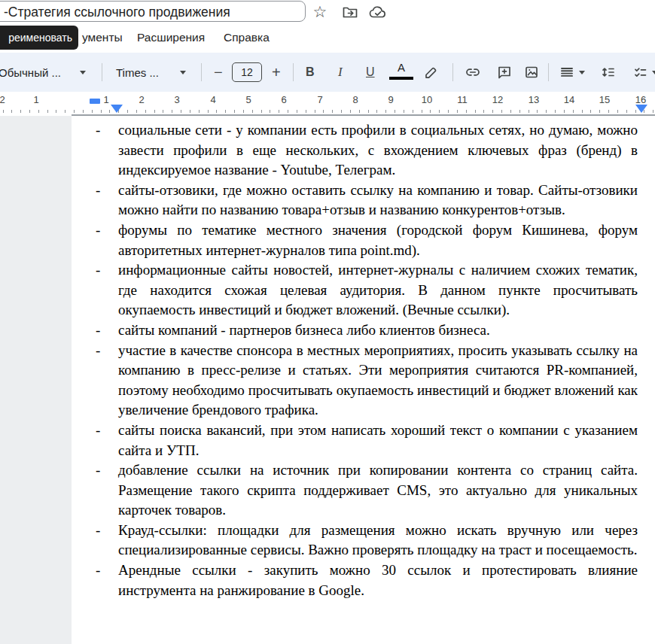 This screenshot has height=644, width=655. Describe the element at coordinates (320, 12) in the screenshot. I see `star-icon: ☆` at that location.